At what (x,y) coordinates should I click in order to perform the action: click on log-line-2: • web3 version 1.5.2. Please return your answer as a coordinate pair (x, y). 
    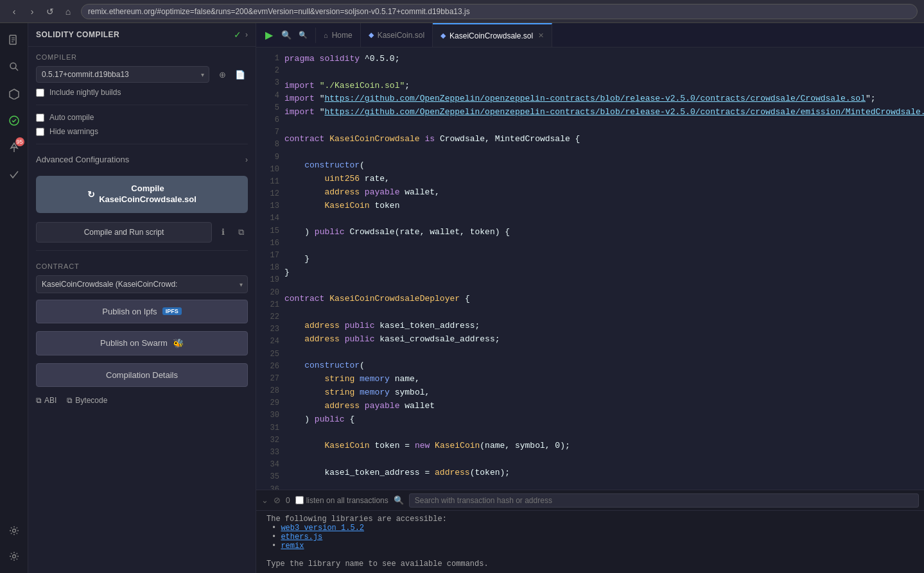
    Looking at the image, I should click on (593, 528).